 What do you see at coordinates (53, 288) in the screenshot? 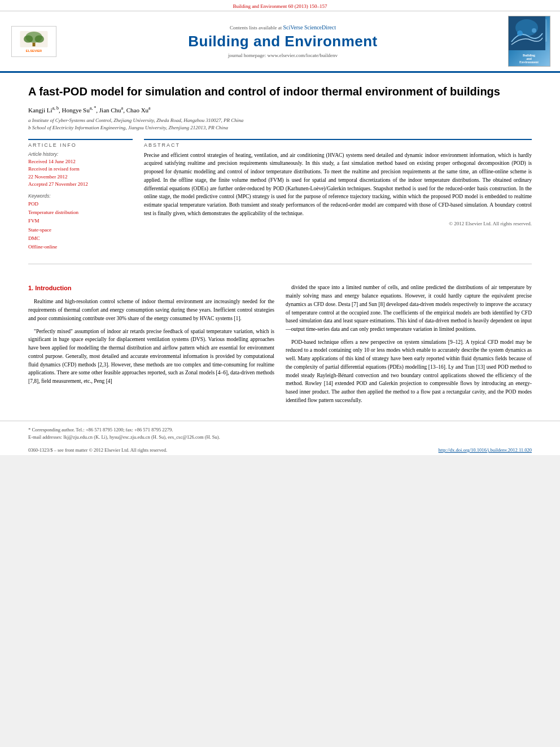
I see `section-title: Introduction` at bounding box center [53, 288].